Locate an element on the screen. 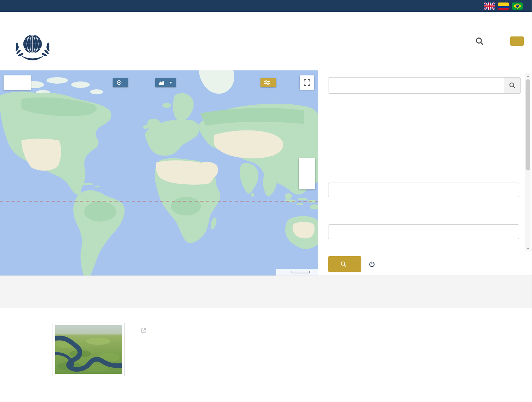  result-developers is located at coordinates (310, 345).